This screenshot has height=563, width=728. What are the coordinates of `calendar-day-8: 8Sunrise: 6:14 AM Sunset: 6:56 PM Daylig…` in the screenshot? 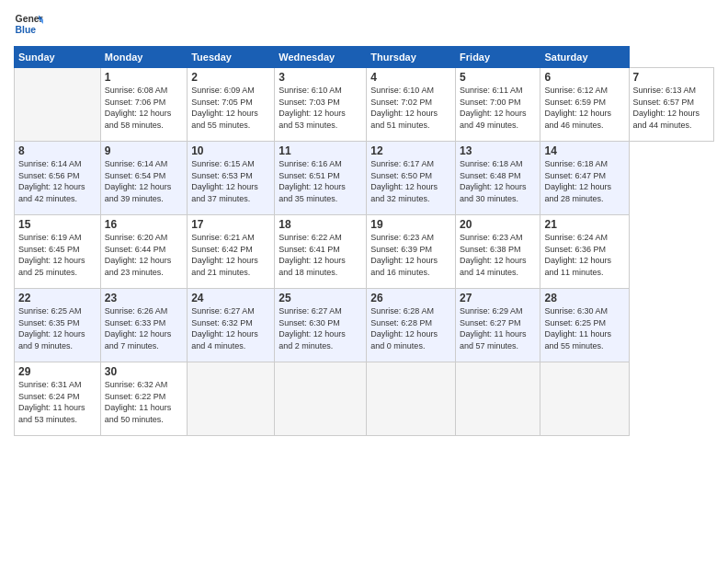 It's located at (58, 178).